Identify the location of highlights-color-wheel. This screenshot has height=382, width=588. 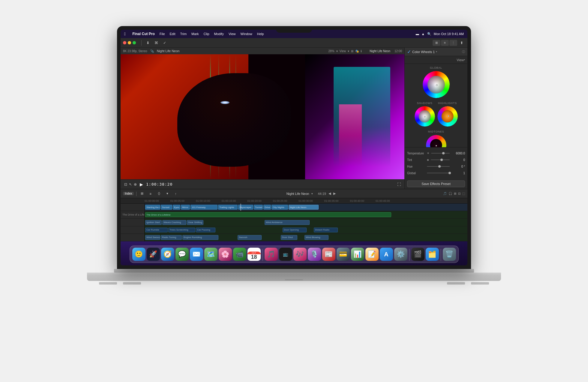
(448, 116).